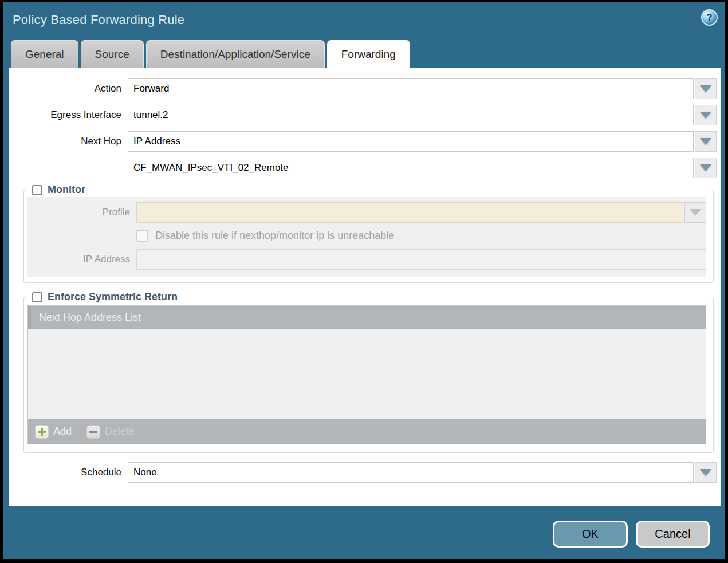  Describe the element at coordinates (93, 432) in the screenshot. I see `minus-icon` at that location.